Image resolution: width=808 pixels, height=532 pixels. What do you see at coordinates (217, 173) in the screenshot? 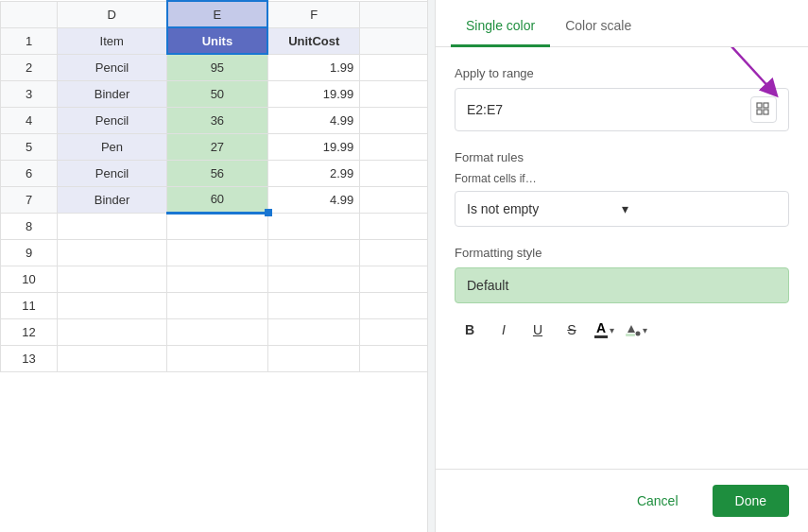
I see `units-cell-5: 56` at bounding box center [217, 173].